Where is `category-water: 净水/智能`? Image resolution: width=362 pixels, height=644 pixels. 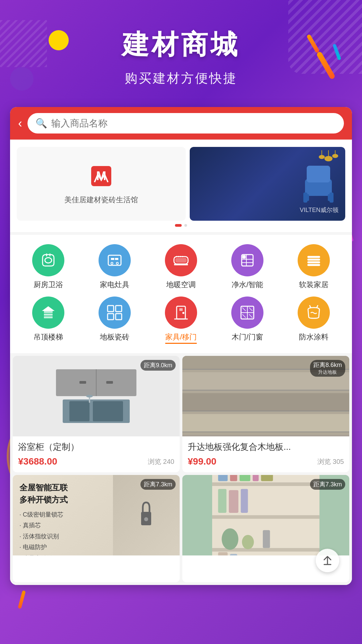
category-water: 净水/智能 is located at coordinates (247, 267).